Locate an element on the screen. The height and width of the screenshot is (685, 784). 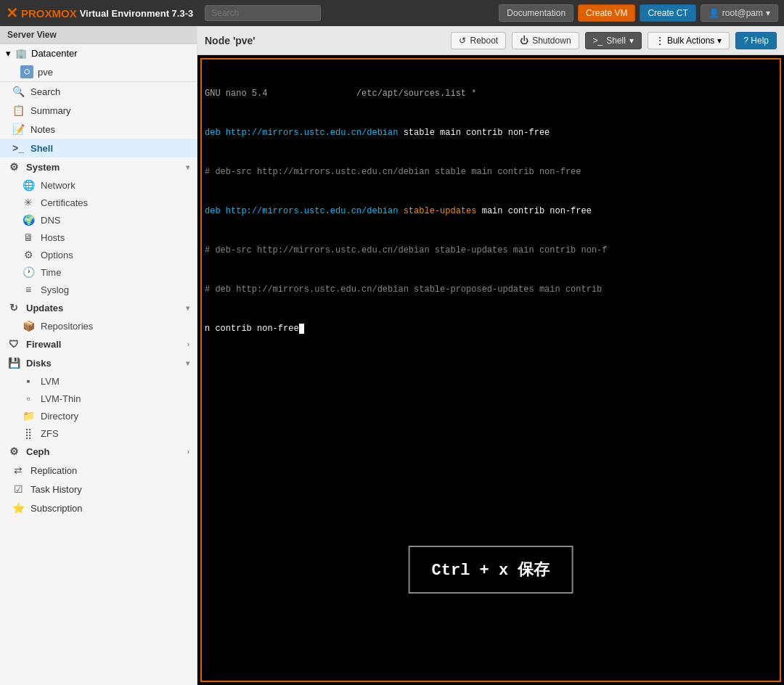
overlay-hint: Ctrl + x 保存 is located at coordinates (491, 570).